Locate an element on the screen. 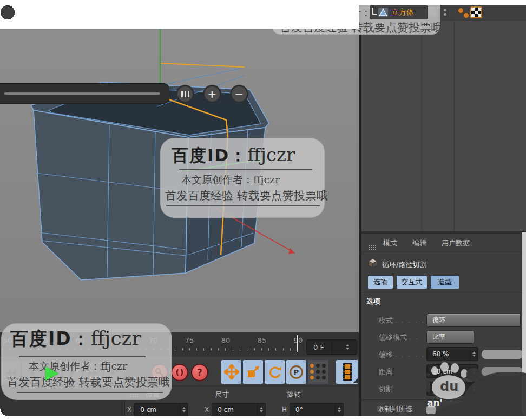 The height and width of the screenshot is (420, 526). key-pla-button is located at coordinates (318, 372).